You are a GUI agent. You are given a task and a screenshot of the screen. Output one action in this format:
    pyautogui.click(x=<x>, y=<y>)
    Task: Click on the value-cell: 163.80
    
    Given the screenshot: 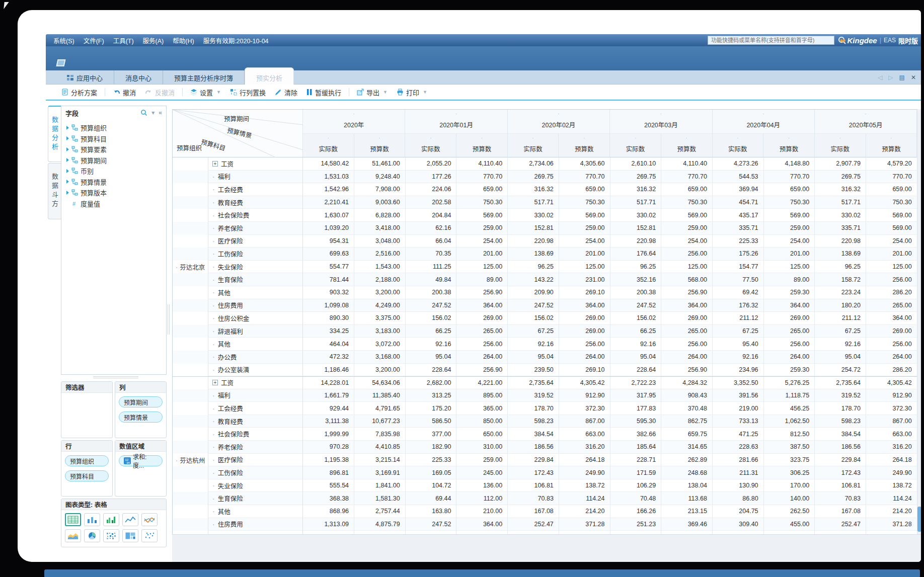 What is the action you would take?
    pyautogui.click(x=431, y=512)
    